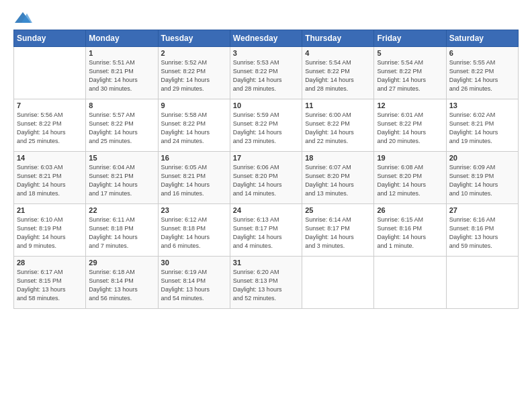 The width and height of the screenshot is (532, 411). I want to click on calendar-cell: 5Sunrise: 5:54 AM Sunset: 8:22 PM Daylig…, so click(410, 73).